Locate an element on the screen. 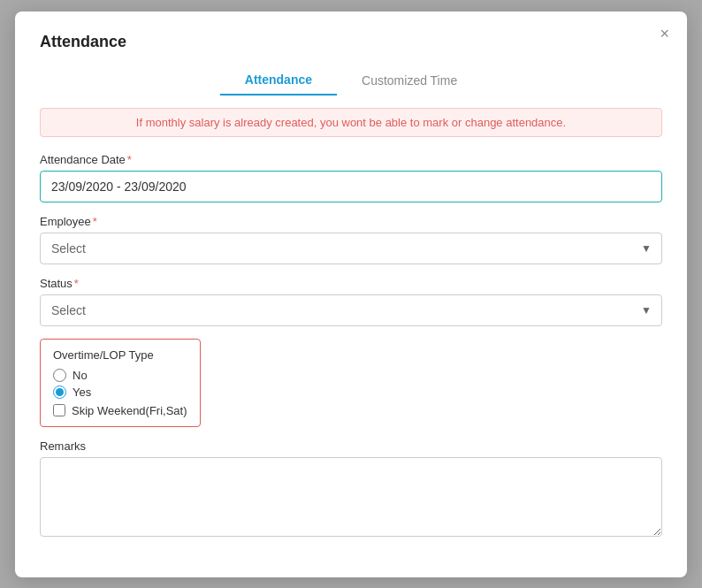  remarks-label: Remarks is located at coordinates (351, 446).